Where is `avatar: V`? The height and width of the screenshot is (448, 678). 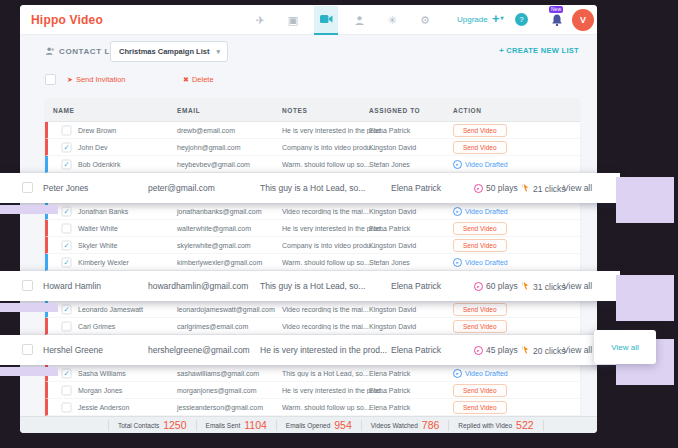
avatar: V is located at coordinates (583, 20).